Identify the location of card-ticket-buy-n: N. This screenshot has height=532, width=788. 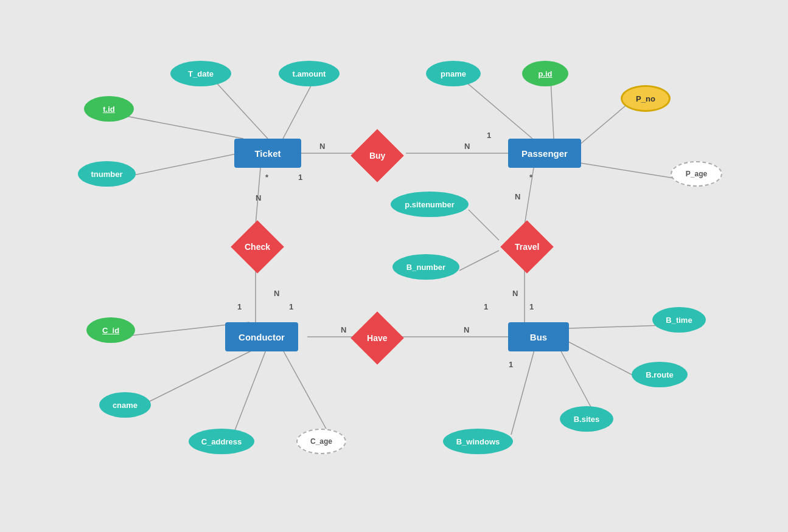
(323, 146).